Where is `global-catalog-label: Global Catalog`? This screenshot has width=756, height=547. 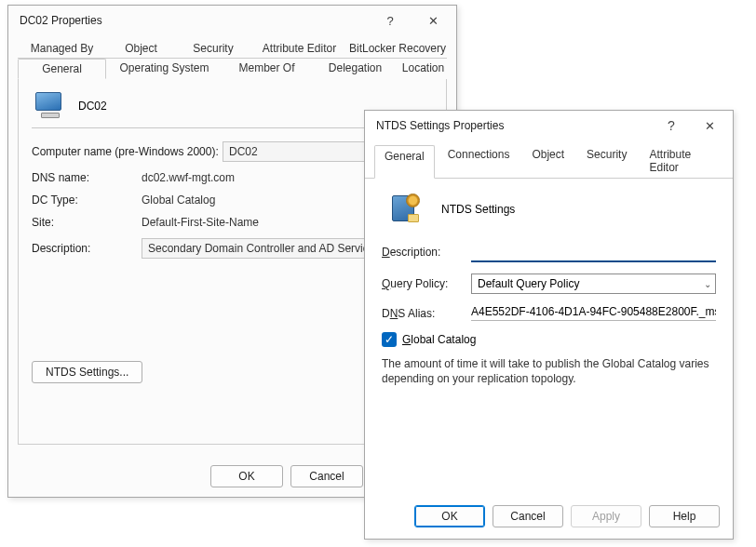
global-catalog-label: Global Catalog is located at coordinates (439, 340).